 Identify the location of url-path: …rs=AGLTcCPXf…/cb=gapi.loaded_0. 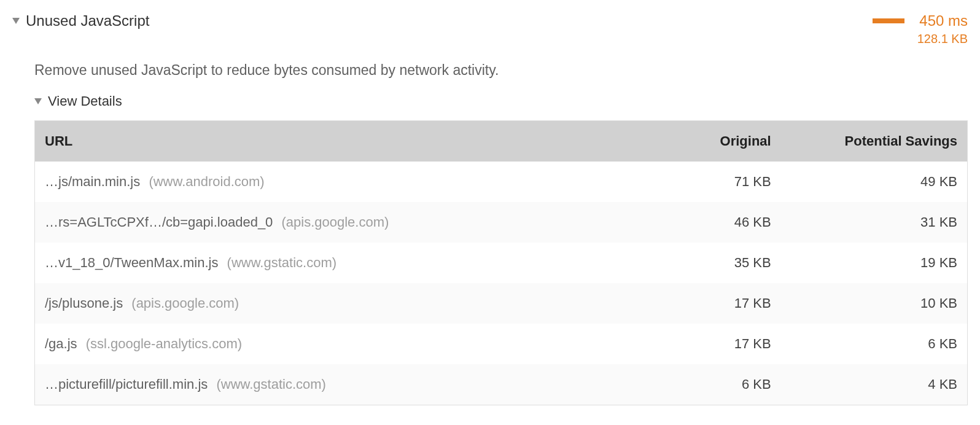
(158, 222).